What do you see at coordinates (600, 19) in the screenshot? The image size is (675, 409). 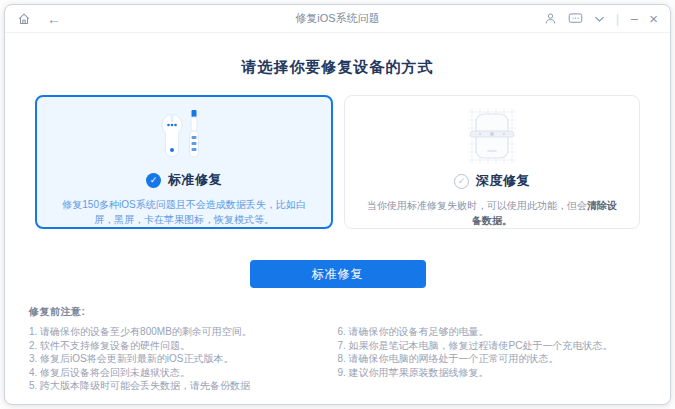 I see `chevron-down-icon` at bounding box center [600, 19].